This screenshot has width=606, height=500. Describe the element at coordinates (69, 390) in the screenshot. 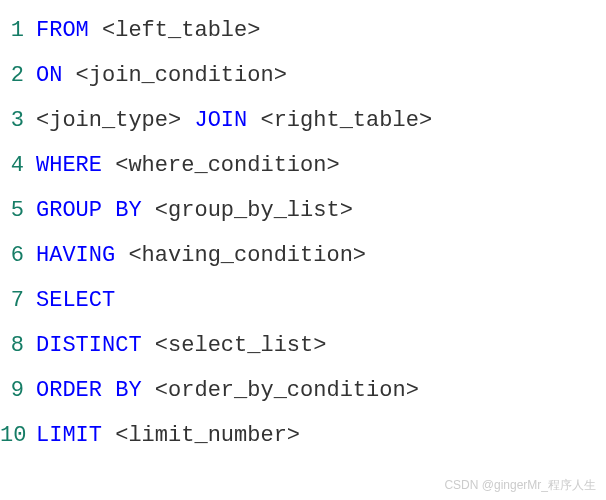

I see `sql-keyword: ORDER` at that location.